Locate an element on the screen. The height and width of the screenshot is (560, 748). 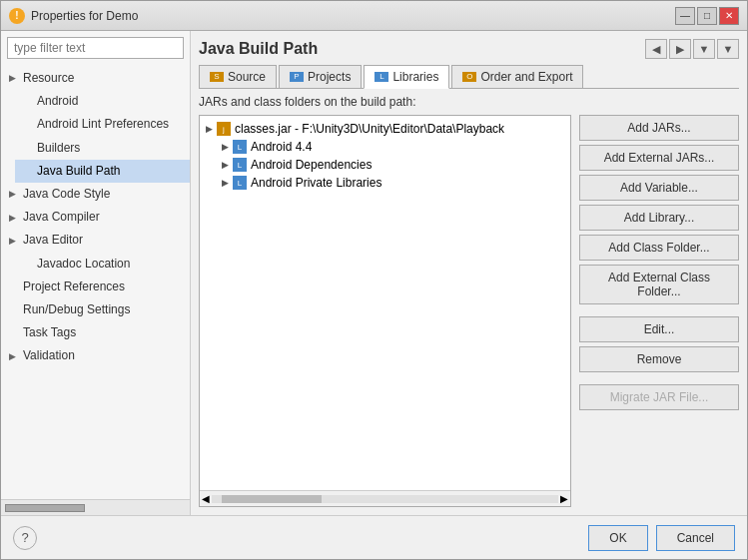
sidebar-item-java-build-path: ▶ Java Build Path is located at coordinates (102, 172).